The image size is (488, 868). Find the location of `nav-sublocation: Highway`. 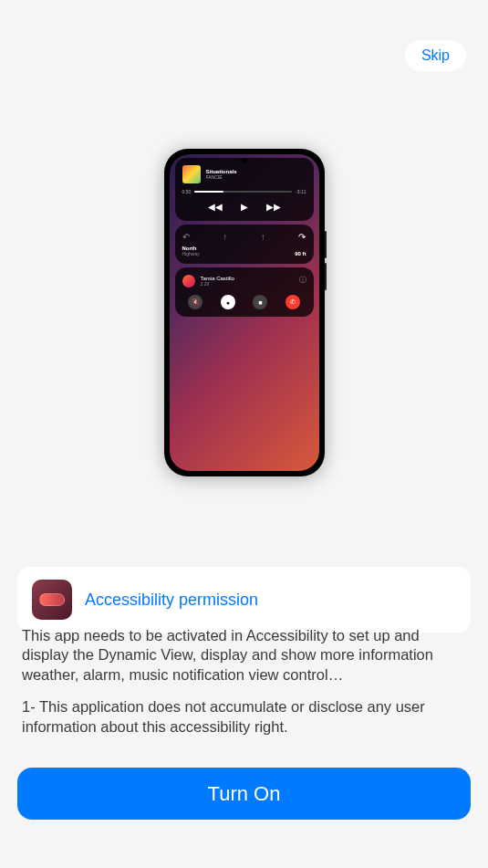

nav-sublocation: Highway is located at coordinates (192, 254).